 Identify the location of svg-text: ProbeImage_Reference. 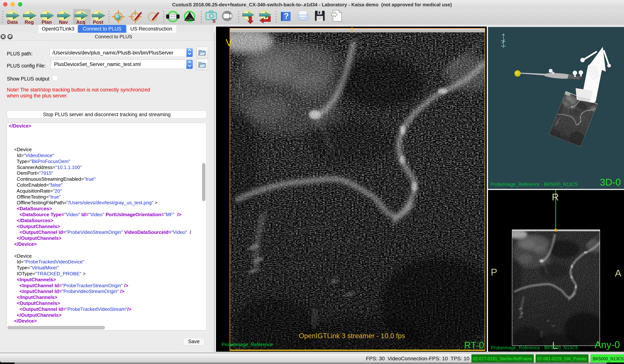
(247, 344).